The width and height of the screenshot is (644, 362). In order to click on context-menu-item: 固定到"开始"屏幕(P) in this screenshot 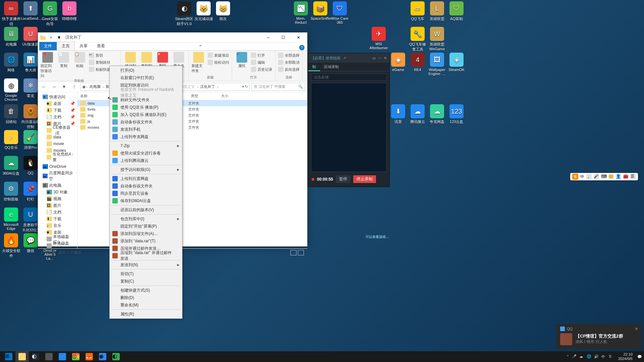, I will do `click(146, 226)`.